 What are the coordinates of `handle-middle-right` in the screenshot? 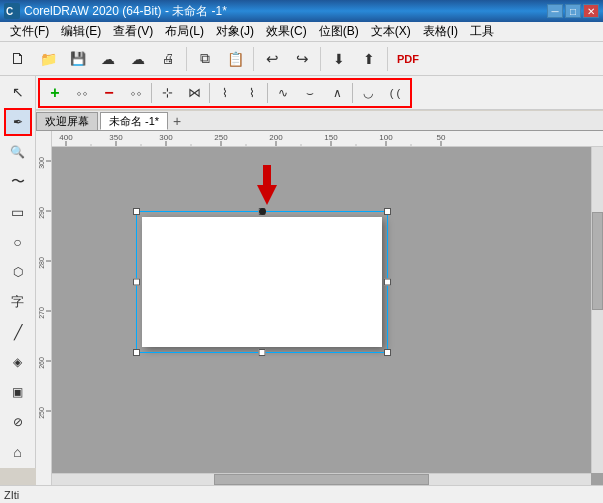 It's located at (388, 282).